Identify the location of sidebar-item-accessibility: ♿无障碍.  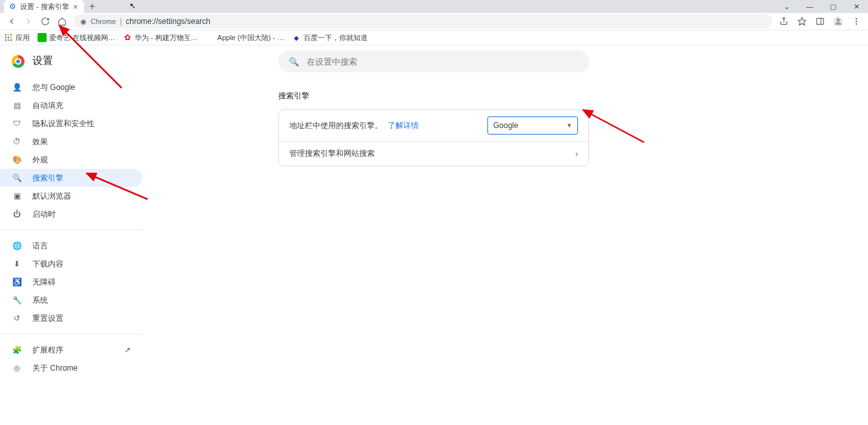
(71, 282).